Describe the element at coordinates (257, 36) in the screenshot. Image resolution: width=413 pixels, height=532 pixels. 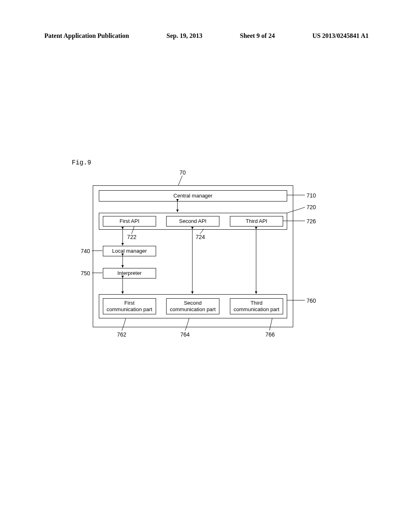
I see `sheet-label: Sheet 9 of 24` at that location.